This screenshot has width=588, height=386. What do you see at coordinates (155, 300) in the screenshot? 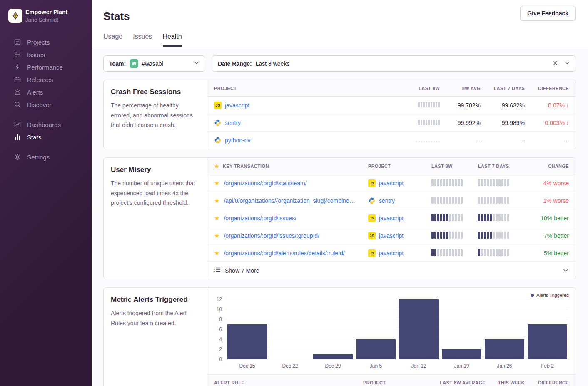
I see `panel-title: Metric Alerts Triggered` at bounding box center [155, 300].